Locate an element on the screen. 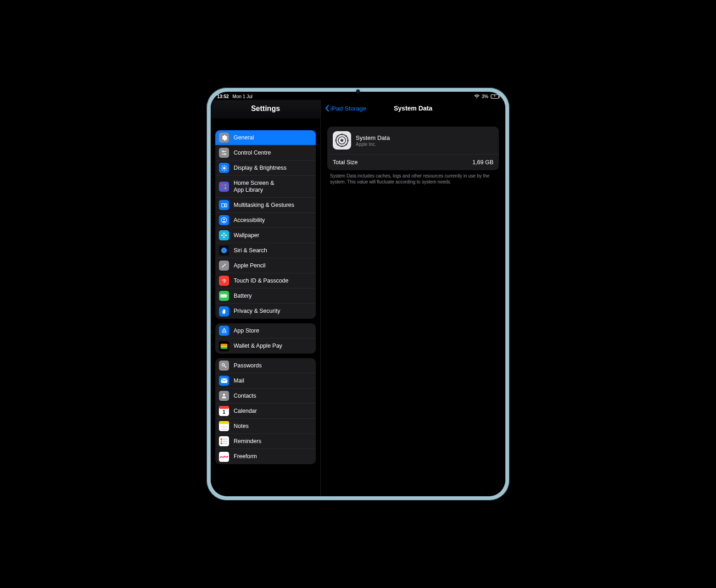 The image size is (716, 588). sidebar-item-label: Calendar is located at coordinates (245, 411).